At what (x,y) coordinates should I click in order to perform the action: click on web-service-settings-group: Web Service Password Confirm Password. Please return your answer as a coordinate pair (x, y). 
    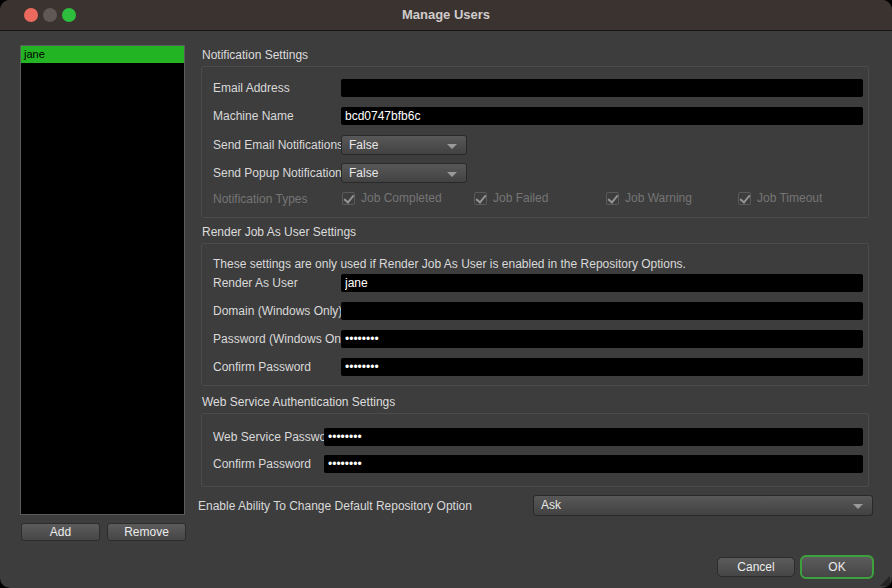
    Looking at the image, I should click on (535, 450).